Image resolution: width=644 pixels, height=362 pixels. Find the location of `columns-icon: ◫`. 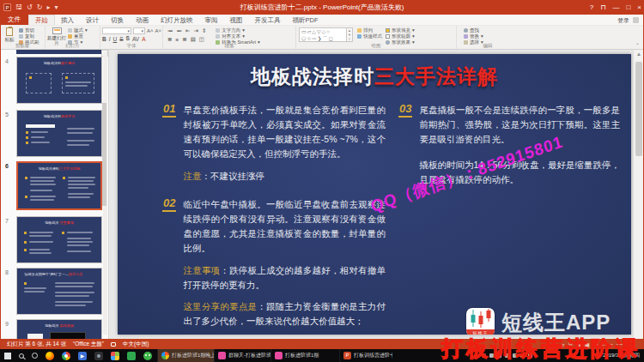

columns-icon: ◫ is located at coordinates (202, 39).